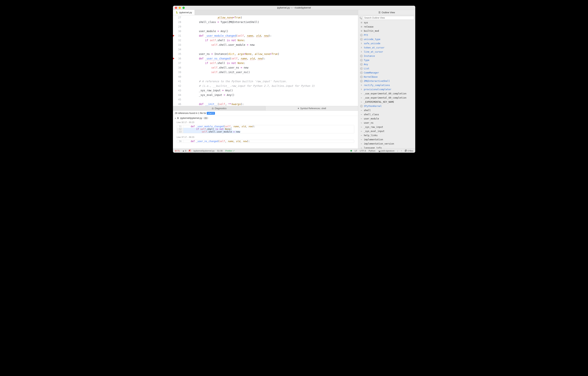 This screenshot has height=376, width=588. Describe the element at coordinates (387, 131) in the screenshot. I see `outline-item: _sys_eval_input` at that location.